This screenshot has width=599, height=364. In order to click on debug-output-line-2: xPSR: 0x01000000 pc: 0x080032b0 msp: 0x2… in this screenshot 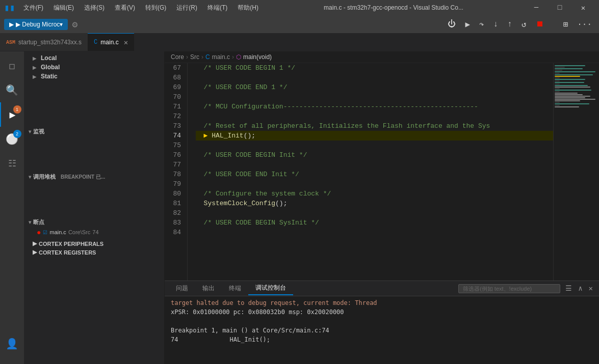, I will do `click(382, 312)`.